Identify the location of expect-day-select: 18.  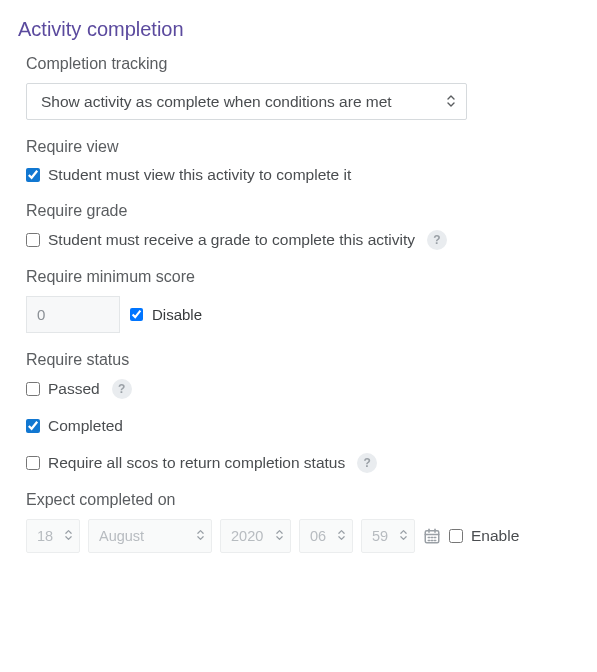
(53, 536).